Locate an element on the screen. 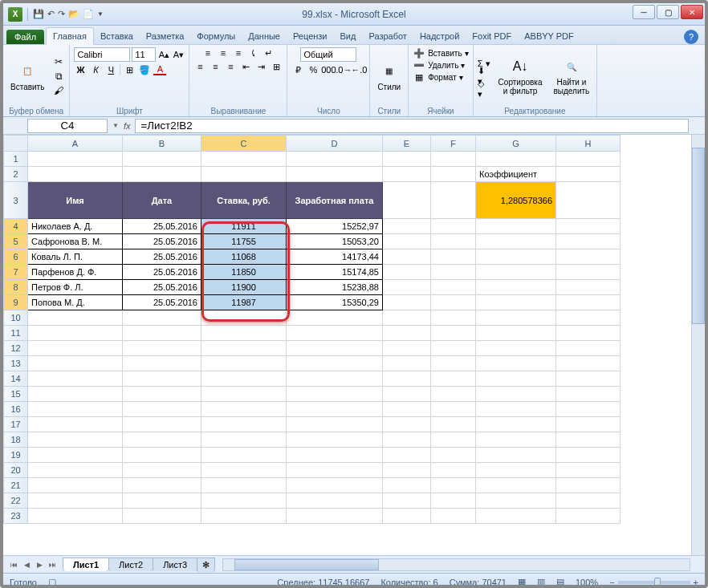 Image resolution: width=708 pixels, height=588 pixels. row-header-14: 14 is located at coordinates (16, 379).